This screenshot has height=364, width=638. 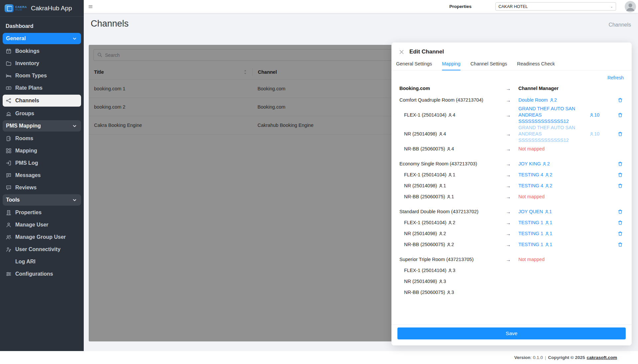 What do you see at coordinates (42, 126) in the screenshot?
I see `sidebar-section-pms-mapping: PMS Mapping` at bounding box center [42, 126].